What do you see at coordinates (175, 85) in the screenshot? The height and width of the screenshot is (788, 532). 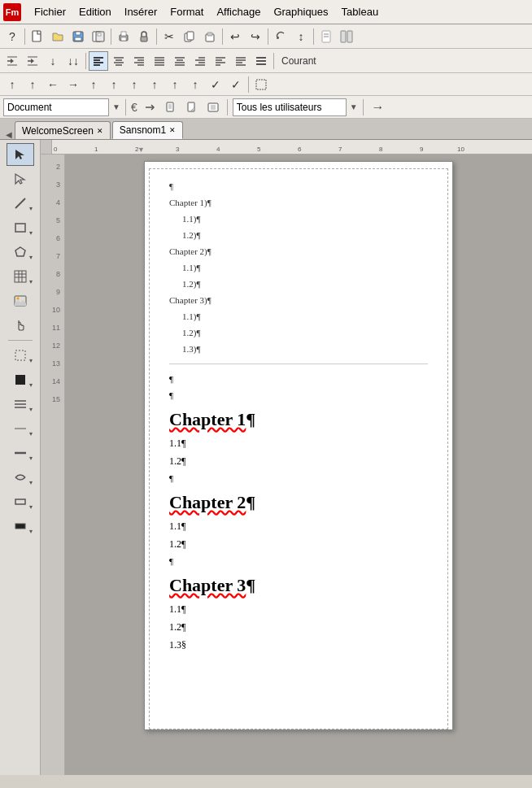 I see `spacing-up7: ↑` at bounding box center [175, 85].